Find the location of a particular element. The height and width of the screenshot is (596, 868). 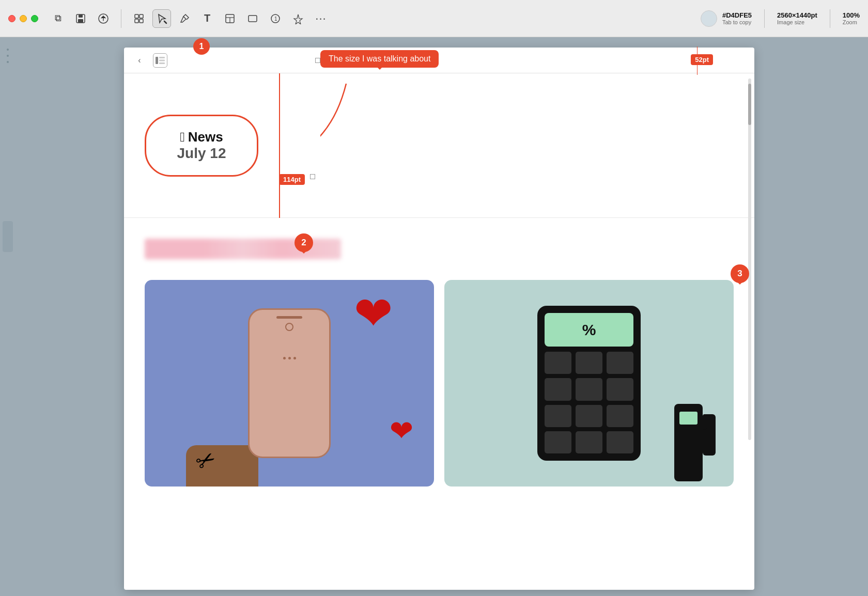

left-sidebar-strip is located at coordinates (8, 317).